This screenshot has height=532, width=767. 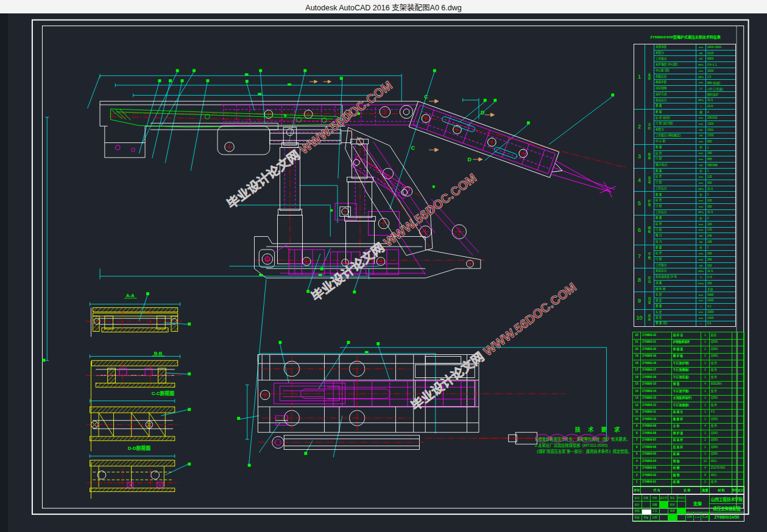 I want to click on spec-group-category: 侧推, so click(x=649, y=230).